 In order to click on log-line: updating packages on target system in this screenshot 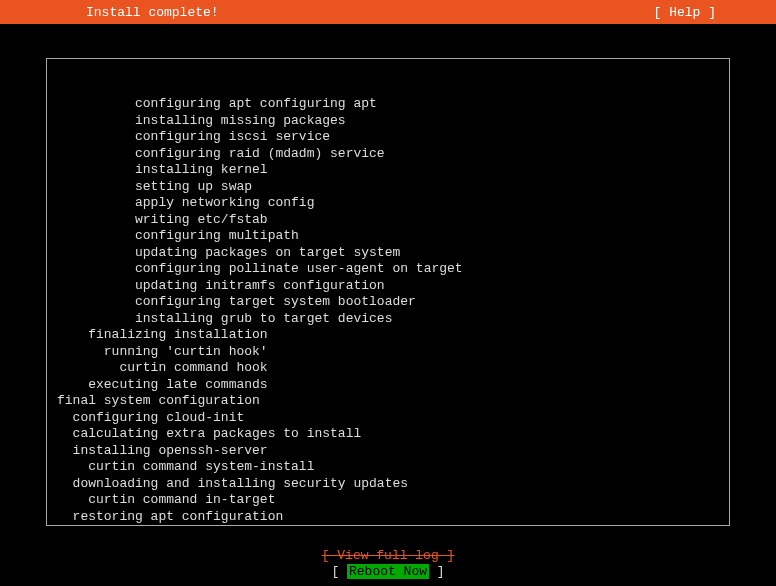, I will do `click(388, 254)`.